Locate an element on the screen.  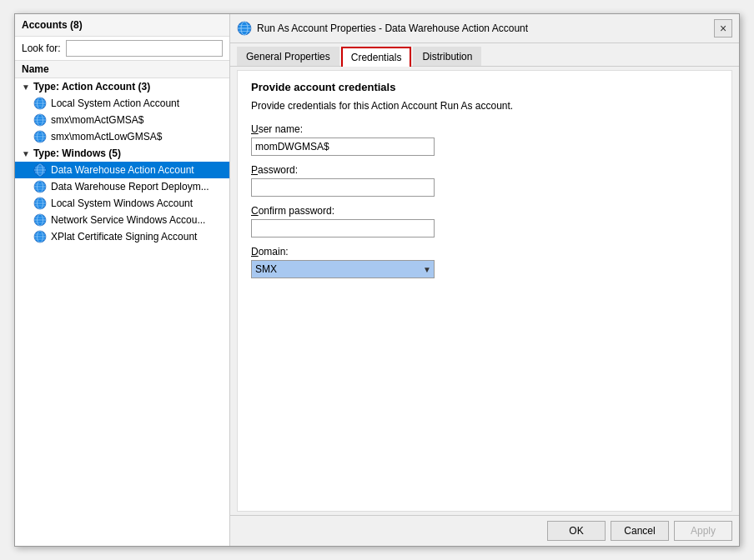
item-label: Network Service Windows Accou... is located at coordinates (128, 220).